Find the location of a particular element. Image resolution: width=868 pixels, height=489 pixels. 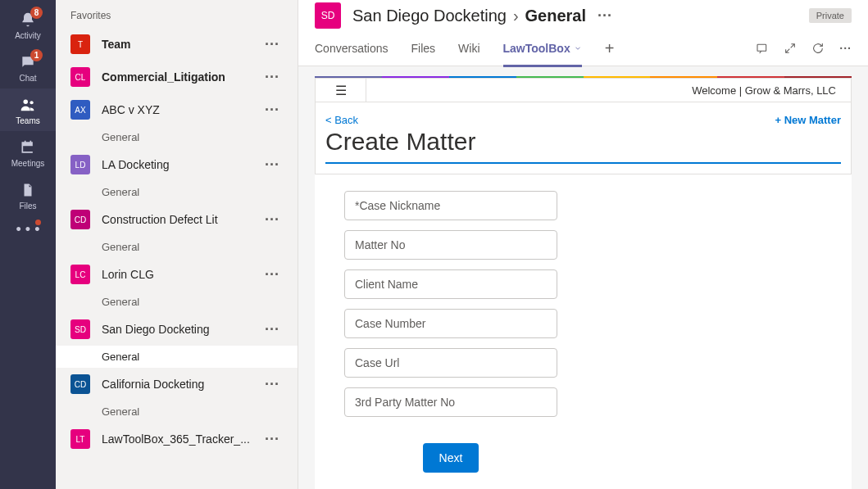

files-icon is located at coordinates (28, 190).